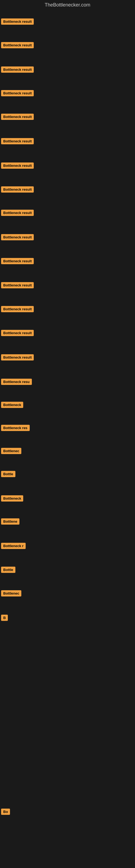 The image size is (135, 868). I want to click on site-title: TheBottlenecker.com, so click(68, 5).